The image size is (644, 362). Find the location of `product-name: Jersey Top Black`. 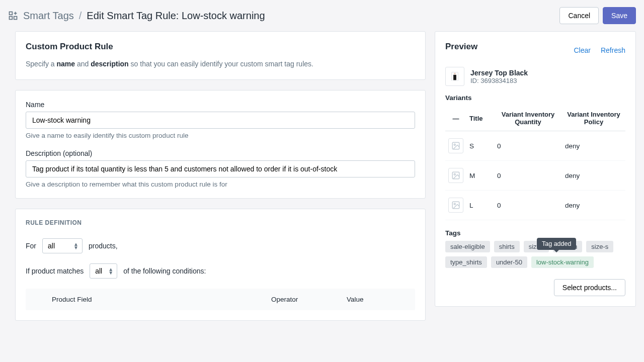

product-name: Jersey Top Black is located at coordinates (499, 73).